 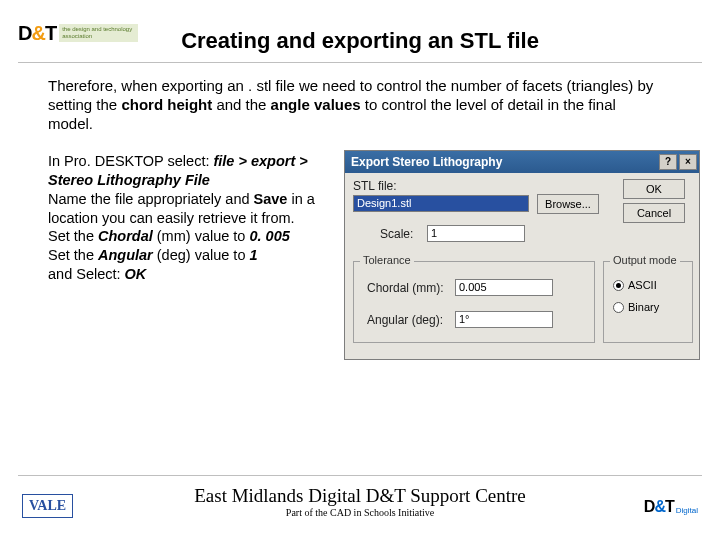 What do you see at coordinates (671, 507) in the screenshot?
I see `dt-digital-logo: D&T Digital` at bounding box center [671, 507].